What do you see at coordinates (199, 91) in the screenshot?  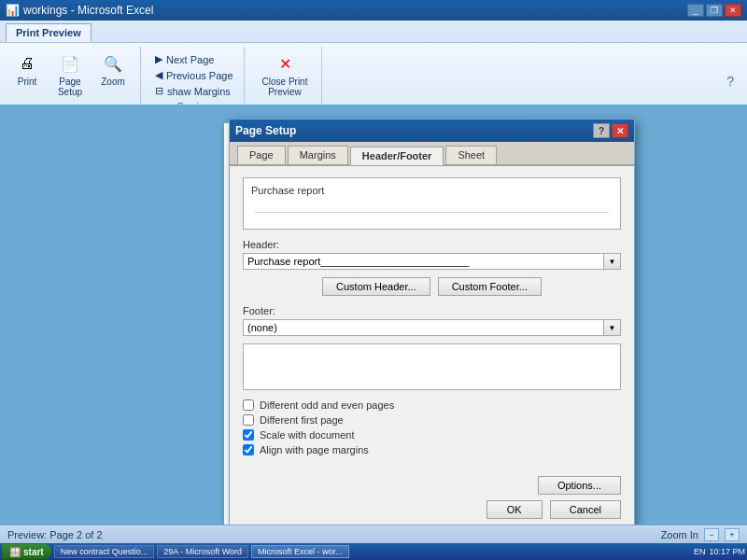 I see `show-margins-label: shaw Margins` at bounding box center [199, 91].